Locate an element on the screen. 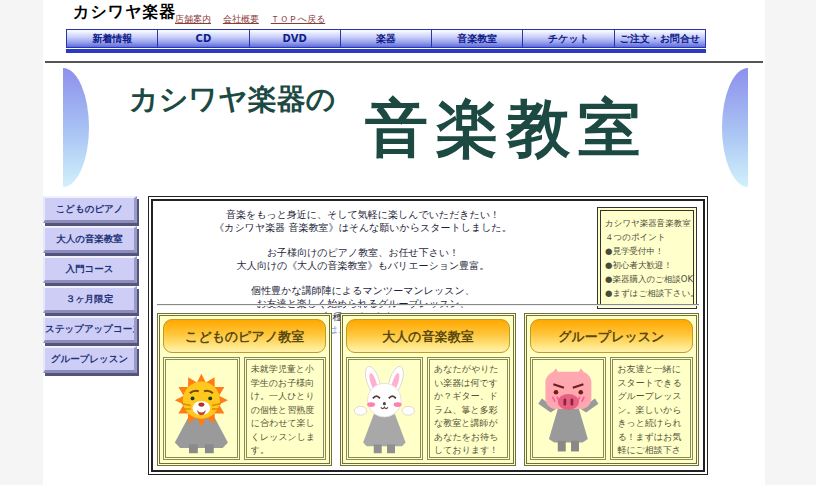  nav-underline-bar is located at coordinates (386, 51).